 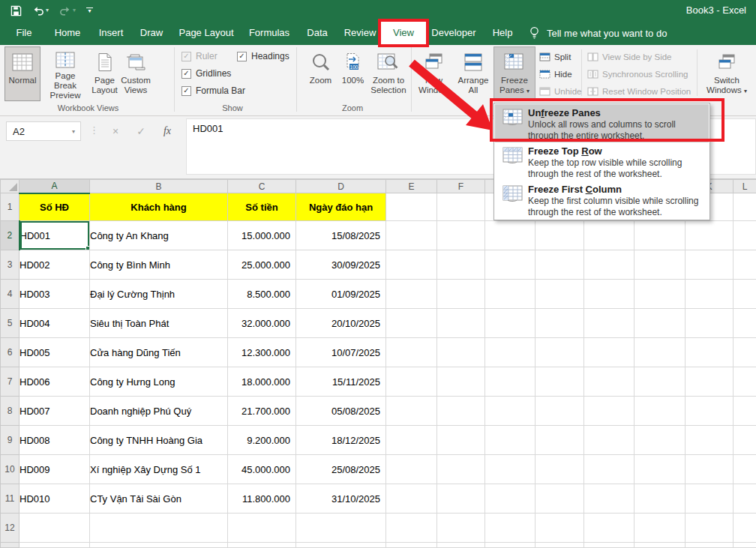 What do you see at coordinates (609, 235) in the screenshot?
I see `cell-I2` at bounding box center [609, 235].